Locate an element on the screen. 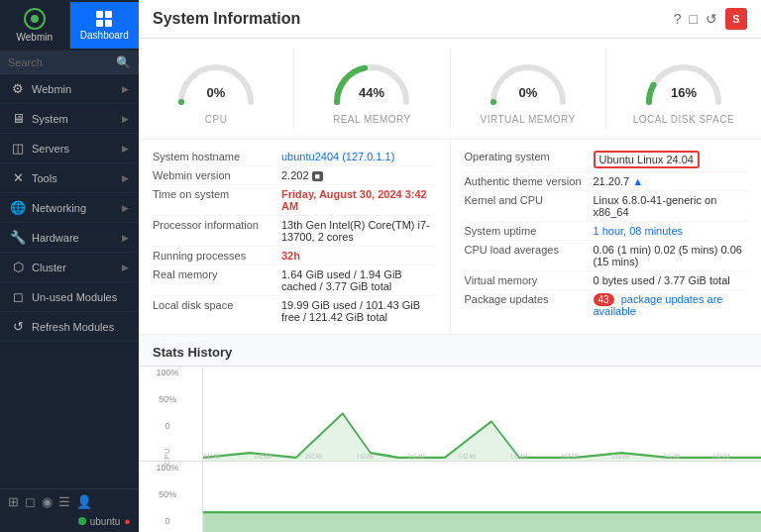 The width and height of the screenshot is (761, 532). info-left-col: System hostname ubuntu2404 (127.0.1.1) W… is located at coordinates (294, 237).